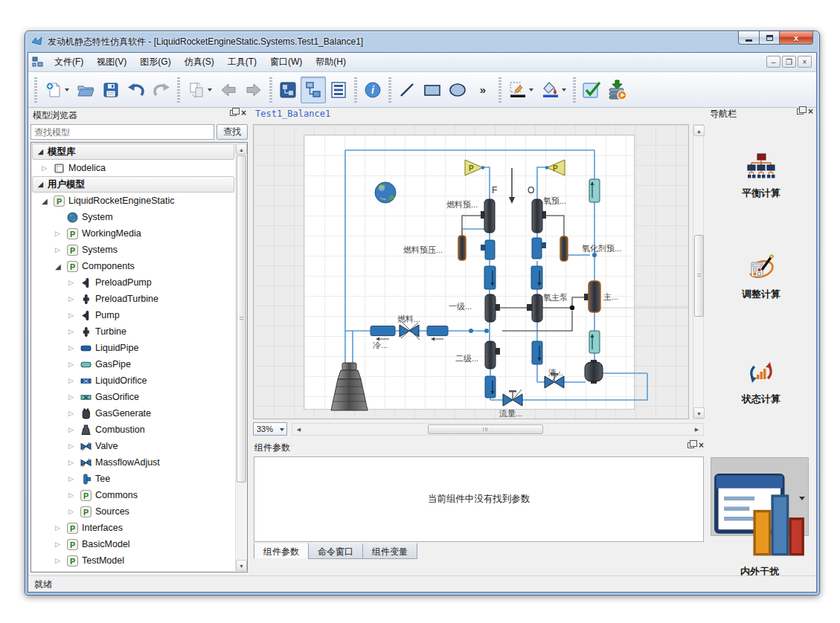 The image size is (840, 623). I want to click on canvas-hscrollbar: ◀ ▶, so click(498, 430).